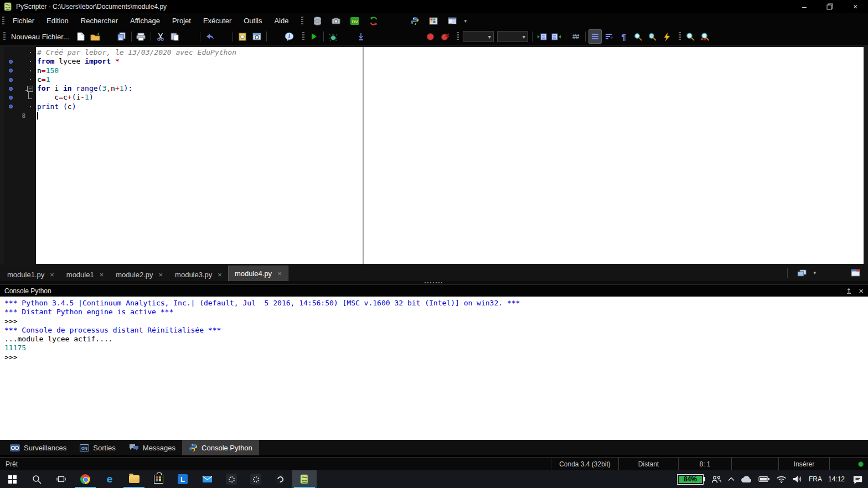 The width and height of the screenshot is (868, 488). Describe the element at coordinates (830, 7) in the screenshot. I see `restore-button` at that location.